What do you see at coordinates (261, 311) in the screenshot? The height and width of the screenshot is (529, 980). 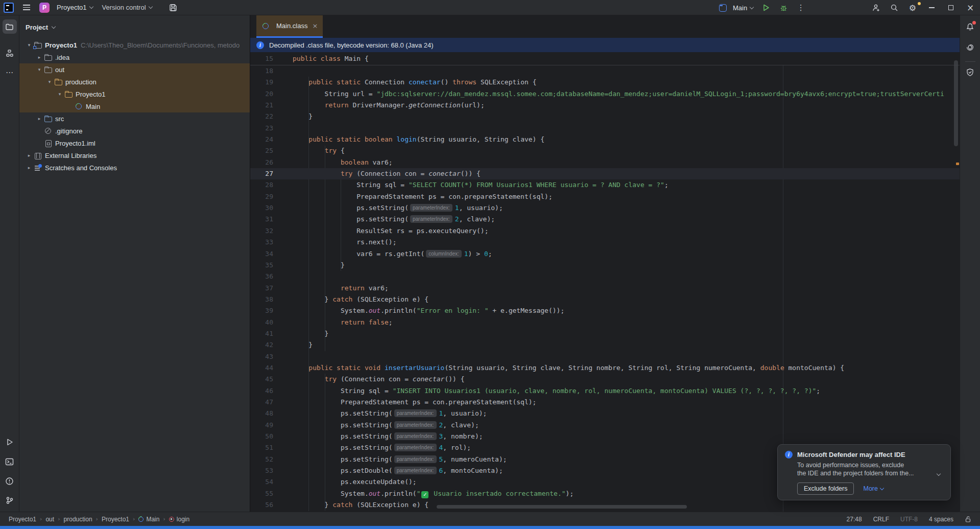 I see `line-number: 39` at bounding box center [261, 311].